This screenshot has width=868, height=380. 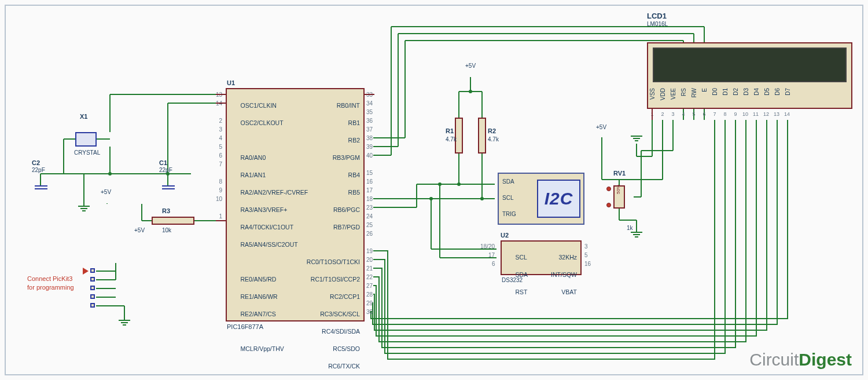 I want to click on c2-ref: C2, so click(x=36, y=163).